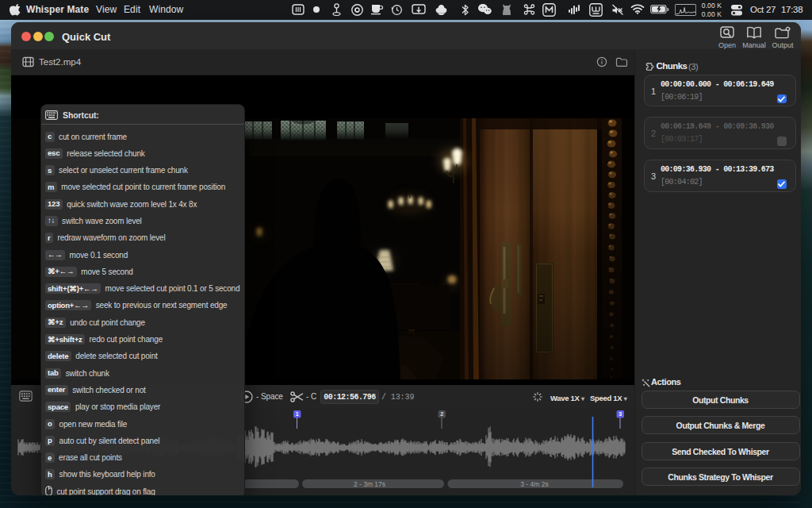  I want to click on svg-text: 2 - 3m 17s, so click(370, 484).